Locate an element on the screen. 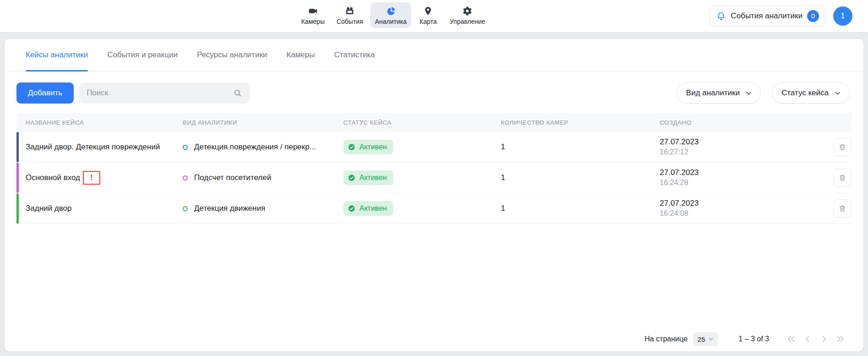 Image resolution: width=868 pixels, height=356 pixels. topbar-right: События аналитики 0 1 is located at coordinates (781, 16).